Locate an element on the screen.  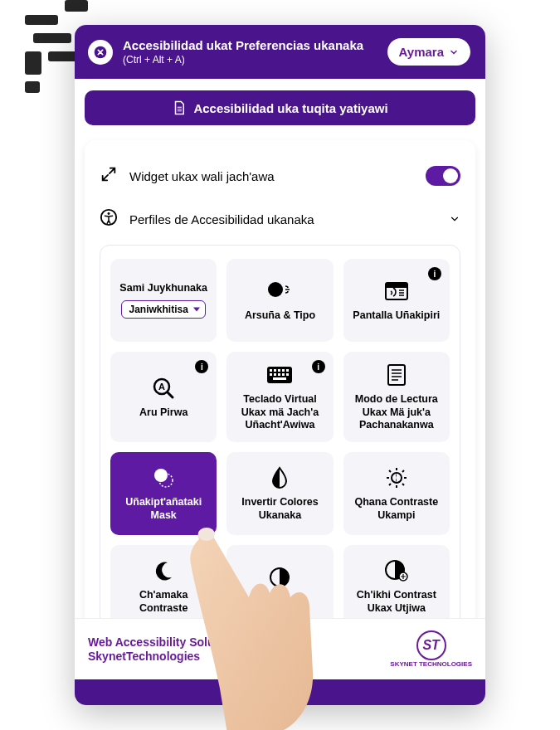
moon-icon is located at coordinates (163, 571).